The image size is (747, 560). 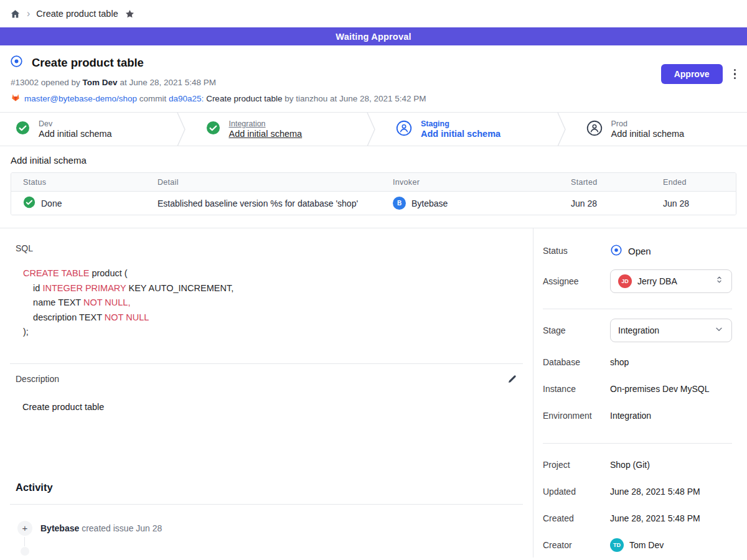 I want to click on pipeline-stage-bar: DevAdd initial schema IntegrationAdd ini…, so click(x=374, y=129).